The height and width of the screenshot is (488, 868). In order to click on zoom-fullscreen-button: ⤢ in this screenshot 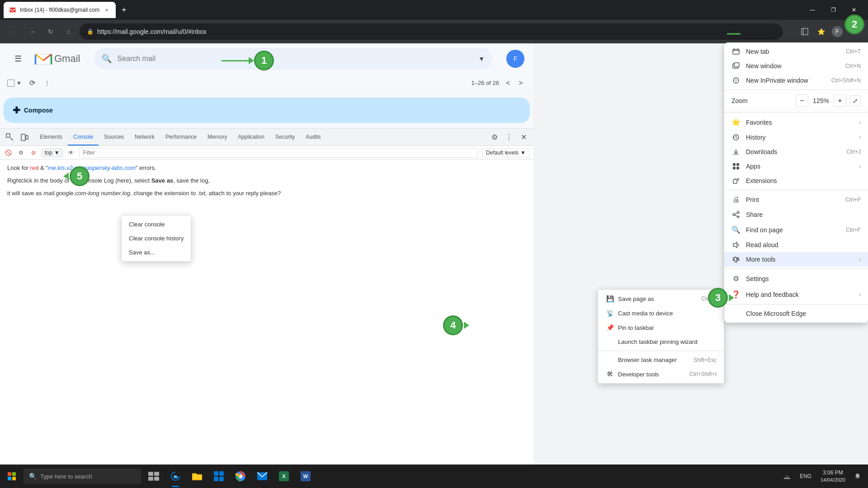, I will do `click(855, 101)`.